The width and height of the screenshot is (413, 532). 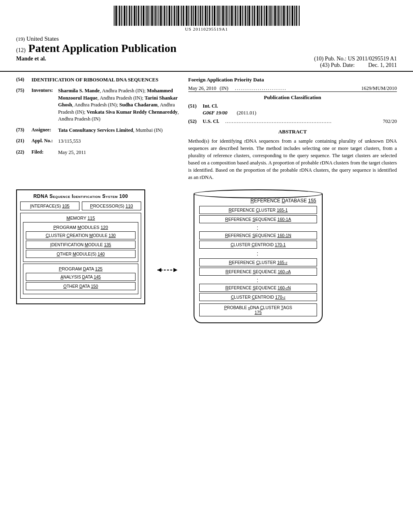 I want to click on filed-num: (22), so click(x=23, y=153).